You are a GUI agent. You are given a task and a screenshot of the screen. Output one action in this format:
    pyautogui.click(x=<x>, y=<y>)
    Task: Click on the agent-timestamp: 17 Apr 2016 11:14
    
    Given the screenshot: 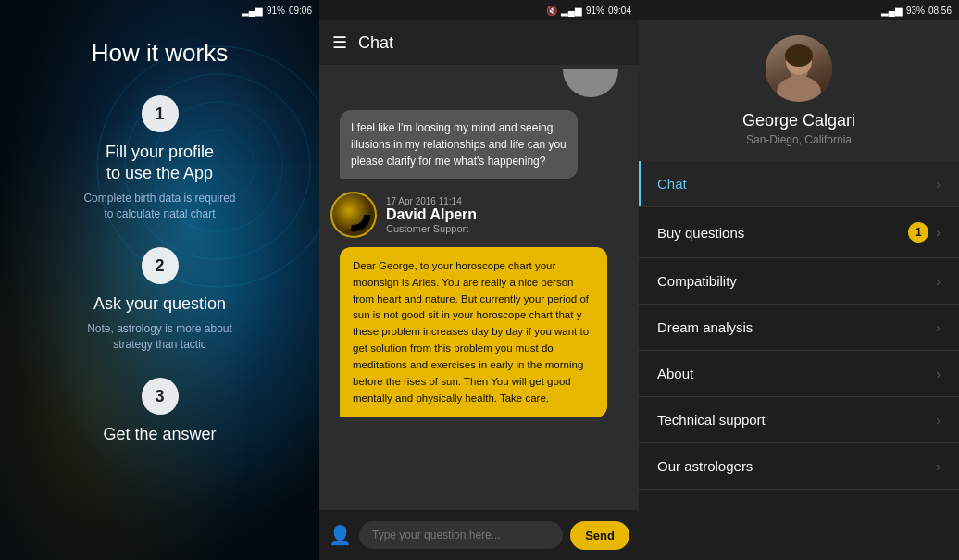 What is the action you would take?
    pyautogui.click(x=431, y=202)
    